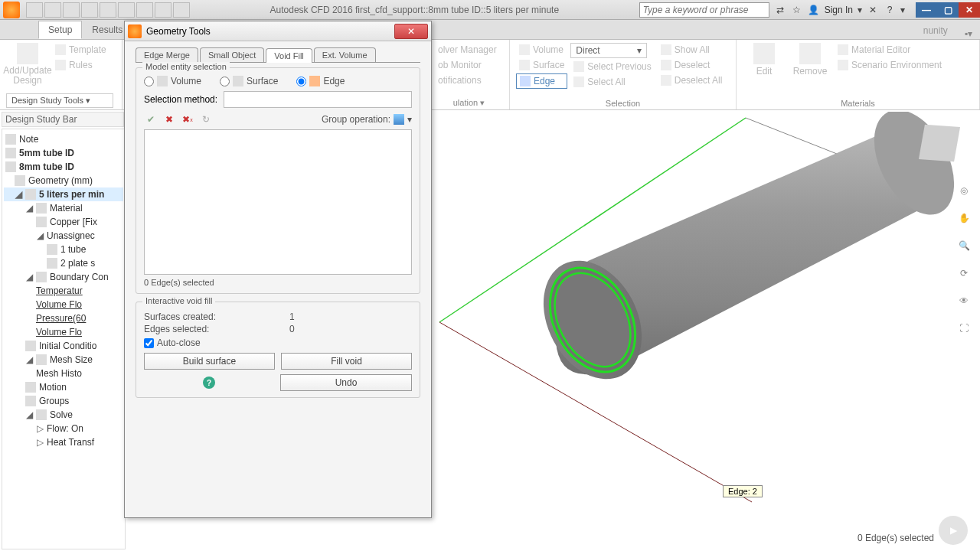  What do you see at coordinates (81, 65) in the screenshot?
I see `rules-button: Rules` at bounding box center [81, 65].